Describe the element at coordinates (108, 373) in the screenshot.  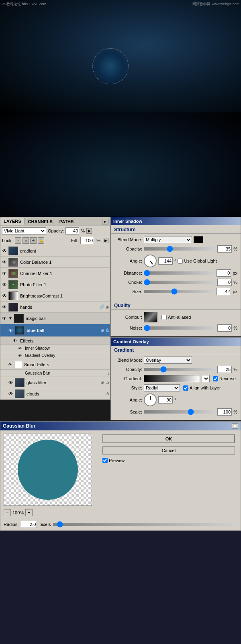
I see `gaussianblur-icon: ↕` at that location.